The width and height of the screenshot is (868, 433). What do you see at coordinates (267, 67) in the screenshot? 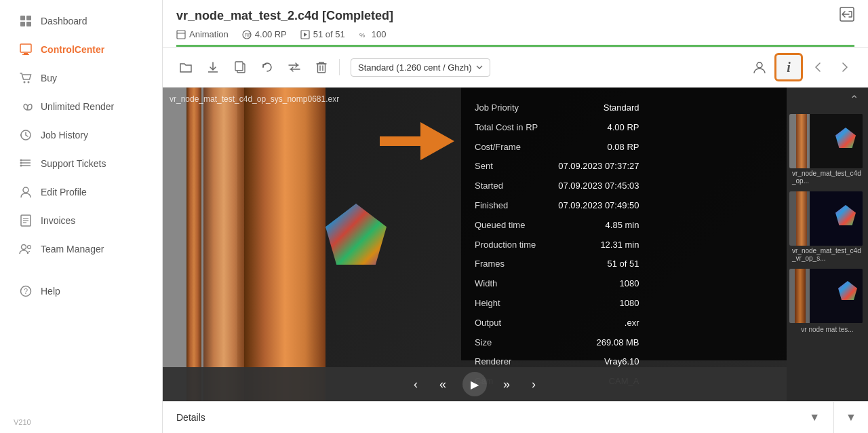
I see `refresh-button` at bounding box center [267, 67].